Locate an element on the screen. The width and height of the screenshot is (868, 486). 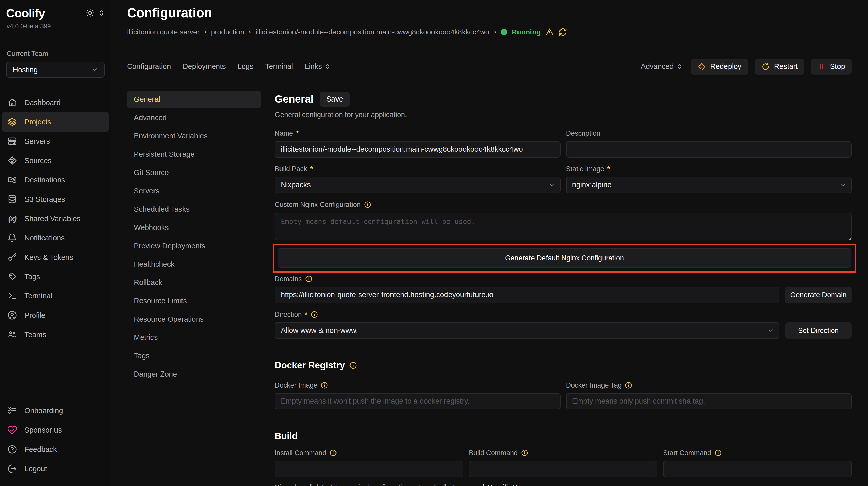
subnav-environment-variables: Environment Variables is located at coordinates (194, 136).